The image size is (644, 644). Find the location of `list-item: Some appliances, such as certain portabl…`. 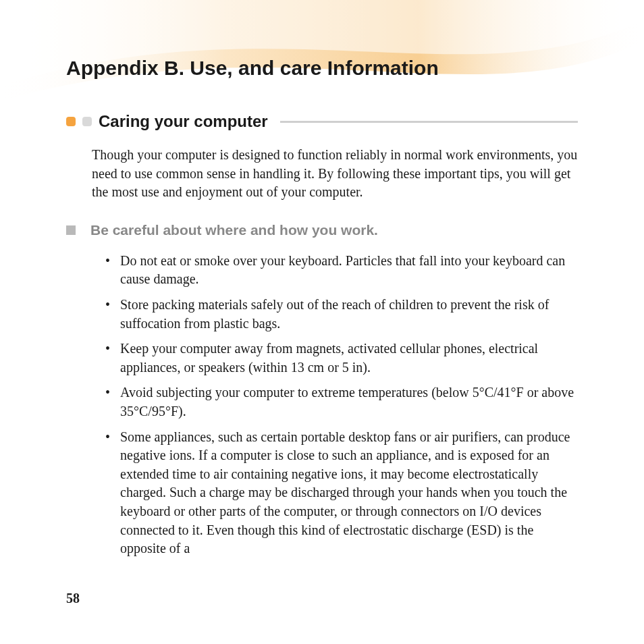

list-item: Some appliances, such as certain portabl… is located at coordinates (342, 493).